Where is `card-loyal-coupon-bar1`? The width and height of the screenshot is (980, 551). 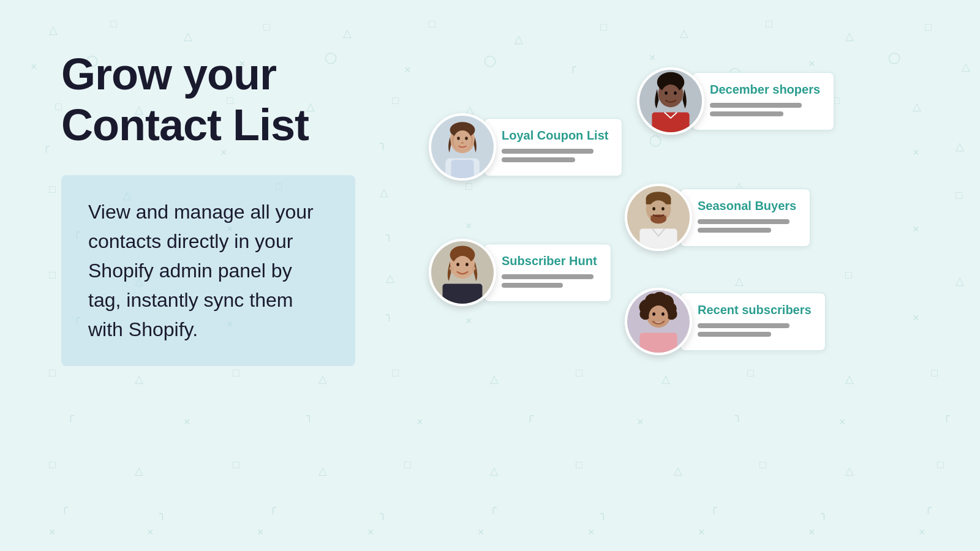 card-loyal-coupon-bar1 is located at coordinates (548, 151).